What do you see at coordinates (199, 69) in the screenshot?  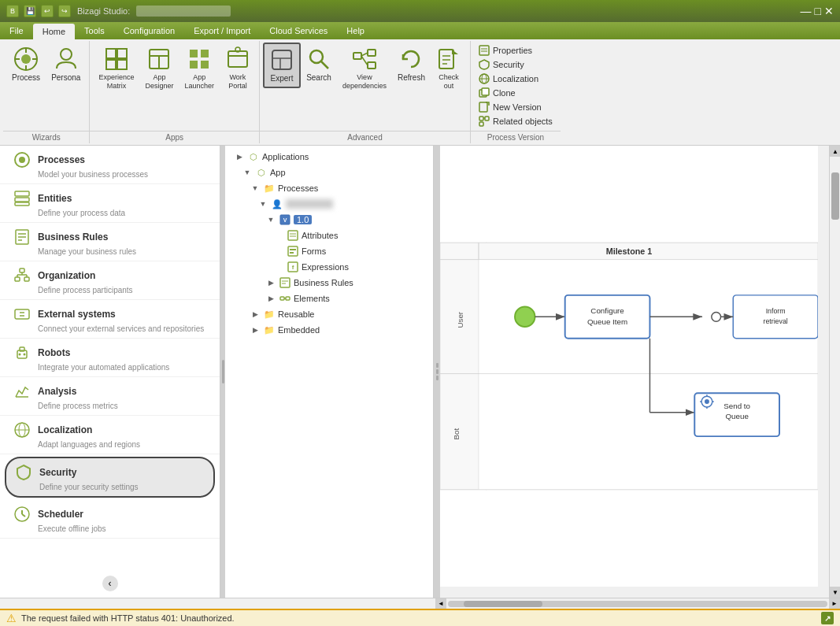 I see `ribbon-btn-app-launcher: AppLauncher` at bounding box center [199, 69].